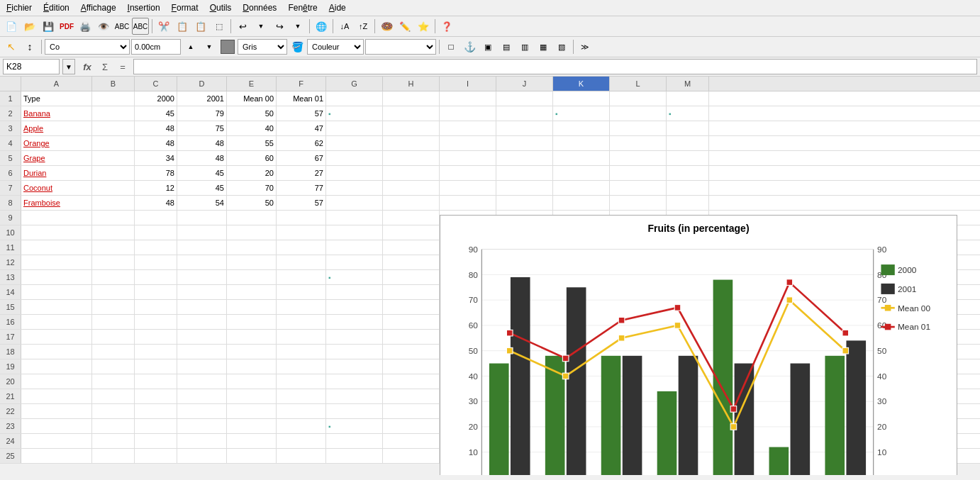 The width and height of the screenshot is (980, 480). I want to click on cell-b19, so click(113, 367).